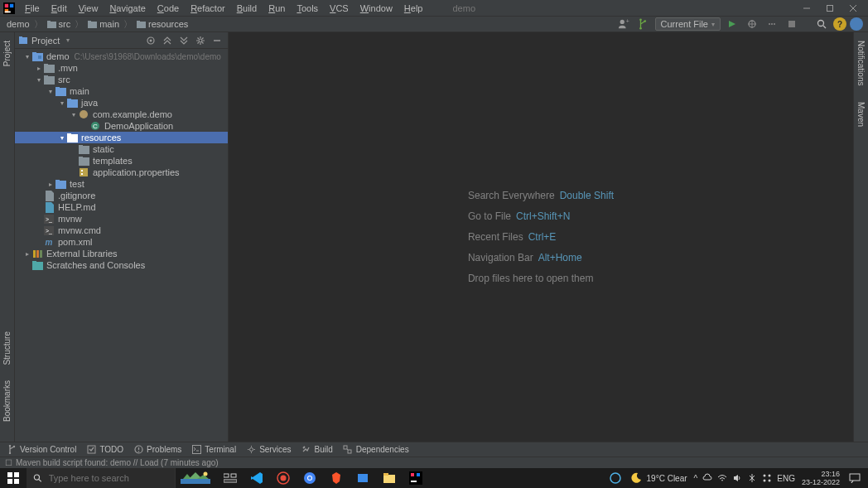 This screenshot has width=868, height=488. I want to click on battery-icon, so click(752, 478).